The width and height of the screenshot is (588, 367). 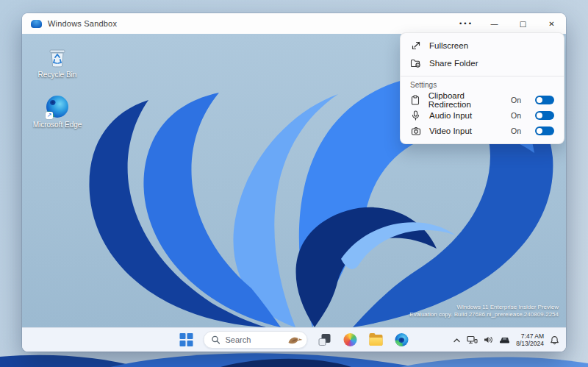 What do you see at coordinates (448, 46) in the screenshot?
I see `menu-item-label: Fullscreen` at bounding box center [448, 46].